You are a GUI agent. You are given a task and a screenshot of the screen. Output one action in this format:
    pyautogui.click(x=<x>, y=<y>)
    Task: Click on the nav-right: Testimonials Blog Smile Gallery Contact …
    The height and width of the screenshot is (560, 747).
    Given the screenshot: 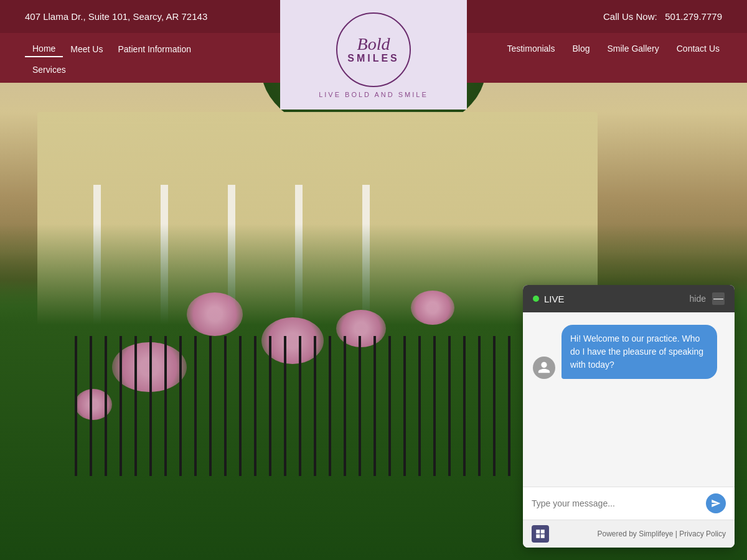 What is the action you would take?
    pyautogui.click(x=613, y=49)
    